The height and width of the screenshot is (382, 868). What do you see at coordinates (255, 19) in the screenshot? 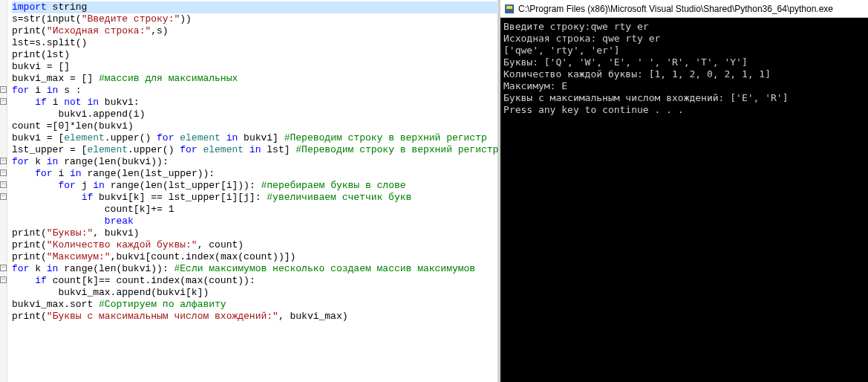
I see `code-line: s=str(input("Введите строку:"))` at bounding box center [255, 19].